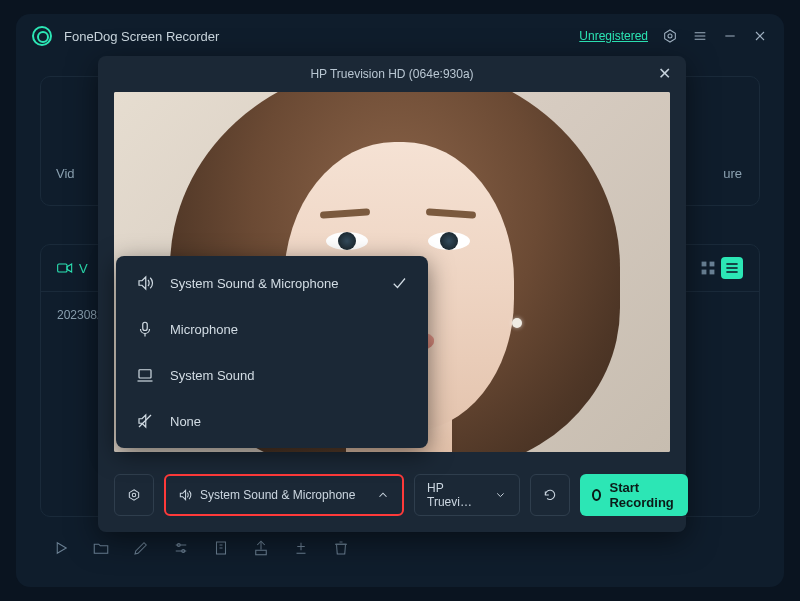 The height and width of the screenshot is (601, 800). I want to click on compress-icon, so click(221, 550).